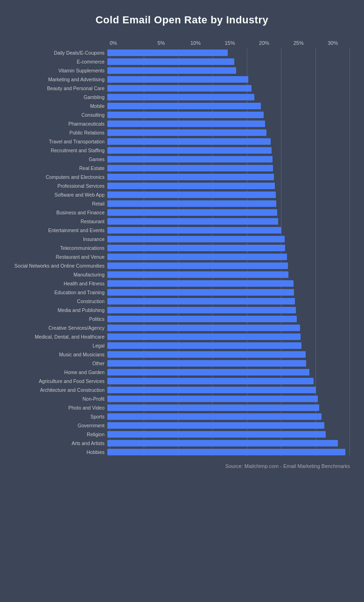 This screenshot has height=602, width=364. I want to click on bar-label: Games, so click(58, 159).